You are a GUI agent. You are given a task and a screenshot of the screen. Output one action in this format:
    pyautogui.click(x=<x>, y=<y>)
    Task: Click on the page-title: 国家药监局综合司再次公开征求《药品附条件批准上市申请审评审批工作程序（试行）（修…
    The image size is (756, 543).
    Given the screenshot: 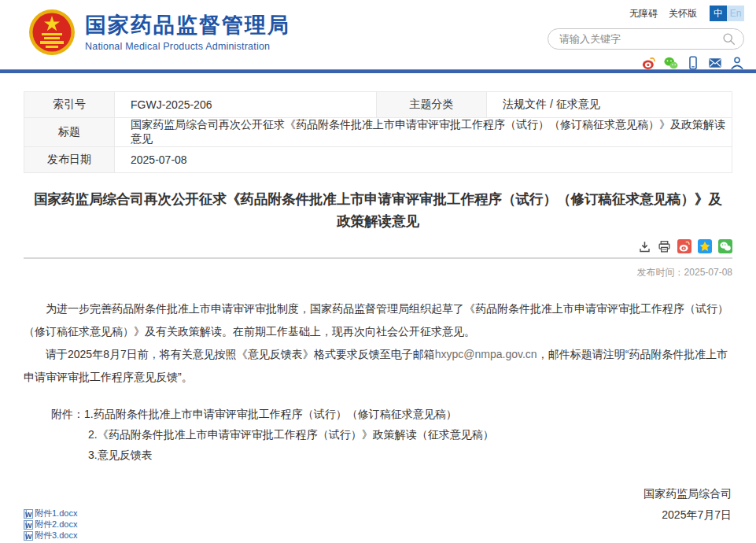 What is the action you would take?
    pyautogui.click(x=378, y=210)
    